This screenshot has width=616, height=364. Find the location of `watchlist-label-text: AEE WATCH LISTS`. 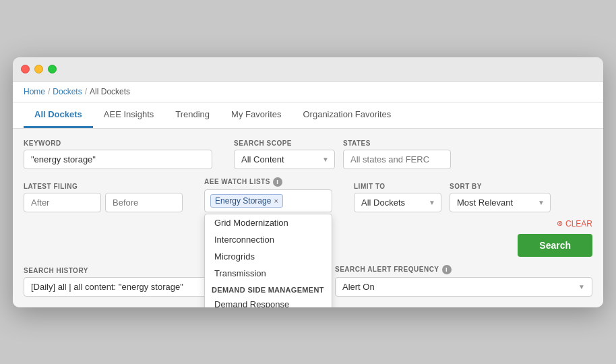

watchlist-label-text: AEE WATCH LISTS is located at coordinates (237, 182).